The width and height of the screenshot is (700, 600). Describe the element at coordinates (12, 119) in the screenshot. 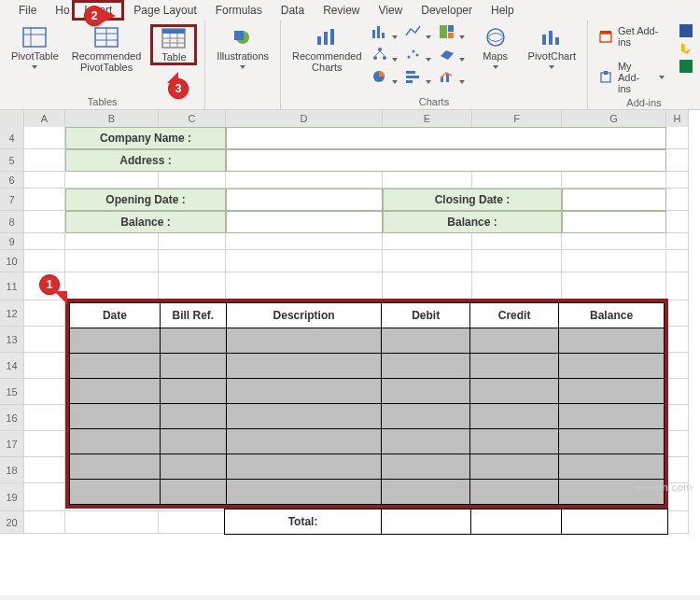

I see `select-all-corner` at that location.